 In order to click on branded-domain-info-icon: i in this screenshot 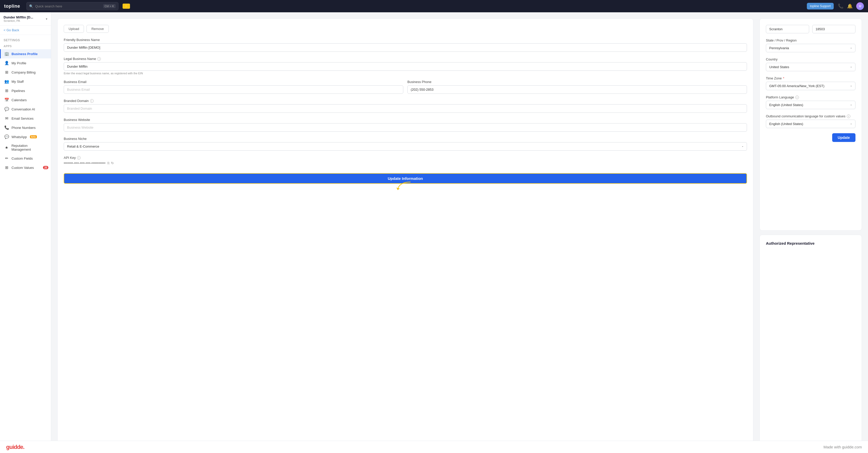, I will do `click(92, 101)`.